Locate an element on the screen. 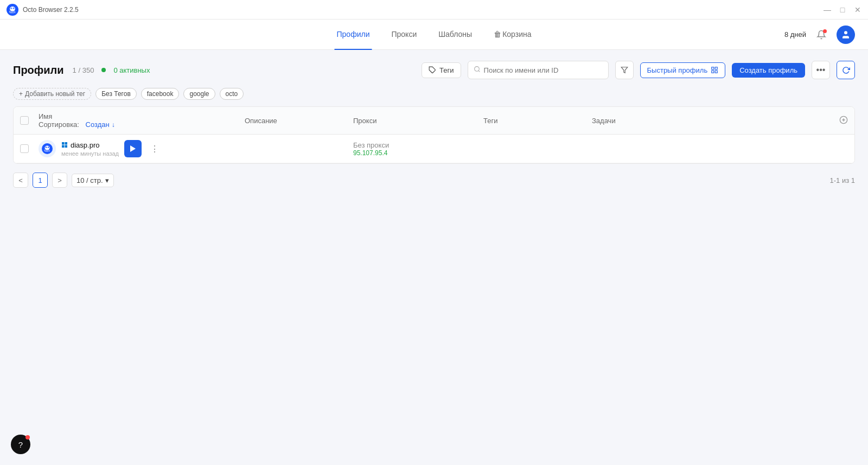 The image size is (868, 465). plus-icon: + is located at coordinates (21, 94).